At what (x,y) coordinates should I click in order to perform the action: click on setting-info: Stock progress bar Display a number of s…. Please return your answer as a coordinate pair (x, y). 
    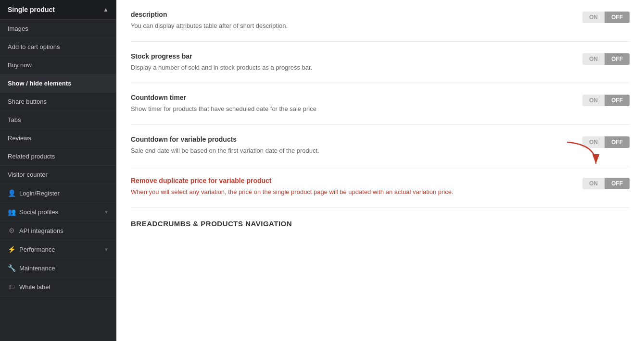
    Looking at the image, I should click on (349, 62).